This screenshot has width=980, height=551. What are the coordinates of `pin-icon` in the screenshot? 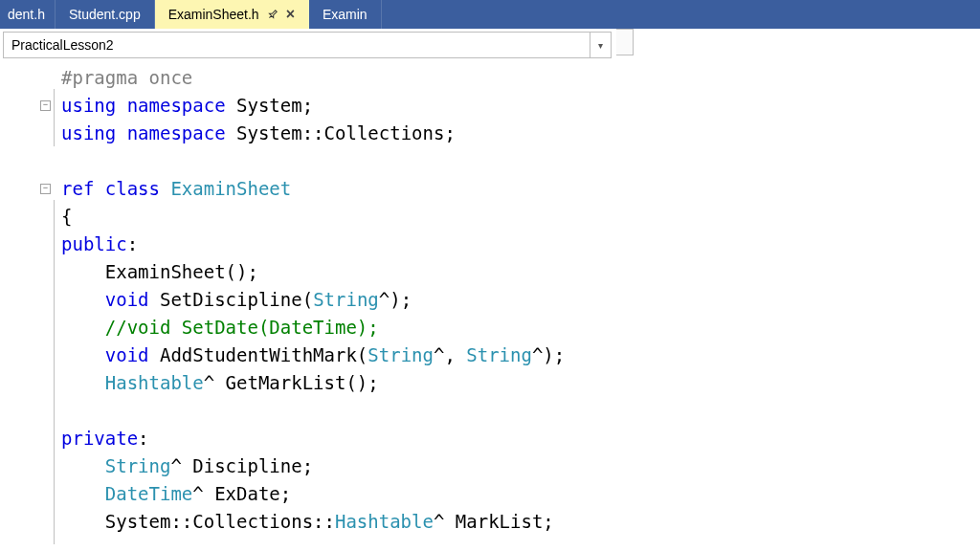 It's located at (272, 15).